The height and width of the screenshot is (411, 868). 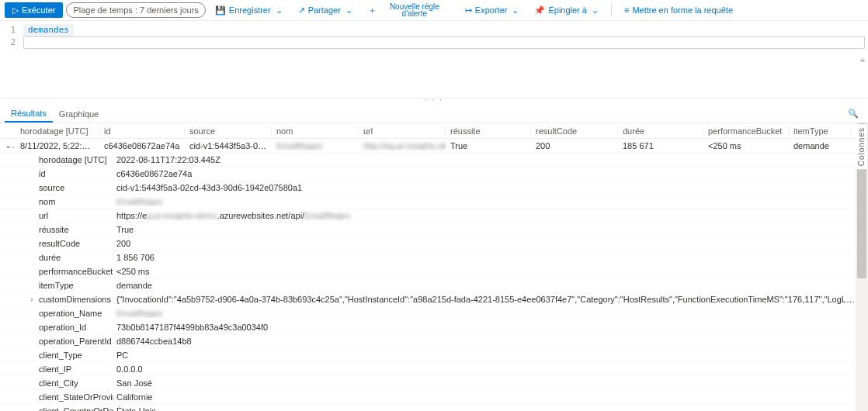 I want to click on format-button: ≡ Mettre en forme la requête, so click(x=679, y=10).